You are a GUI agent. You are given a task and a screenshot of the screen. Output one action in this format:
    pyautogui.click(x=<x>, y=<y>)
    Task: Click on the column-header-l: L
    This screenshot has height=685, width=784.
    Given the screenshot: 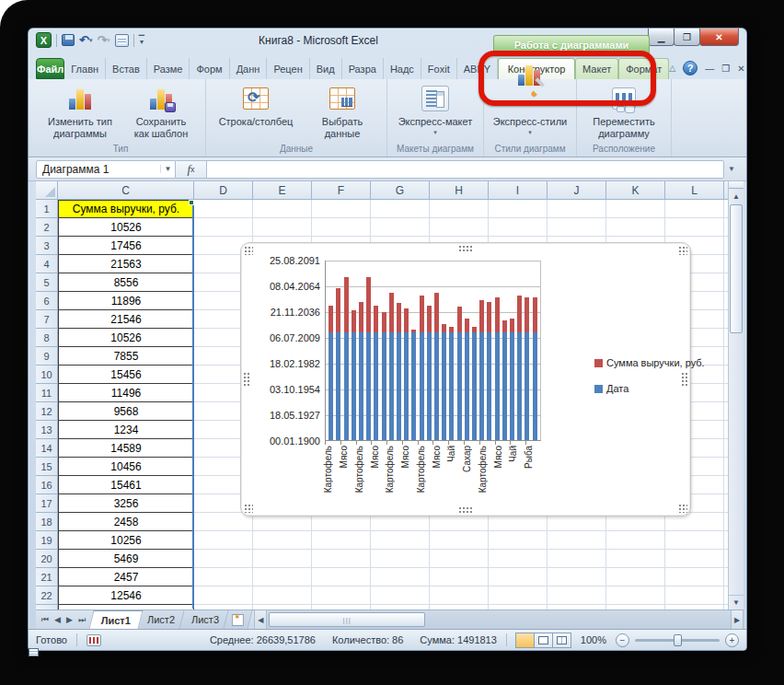 What is the action you would take?
    pyautogui.click(x=695, y=190)
    